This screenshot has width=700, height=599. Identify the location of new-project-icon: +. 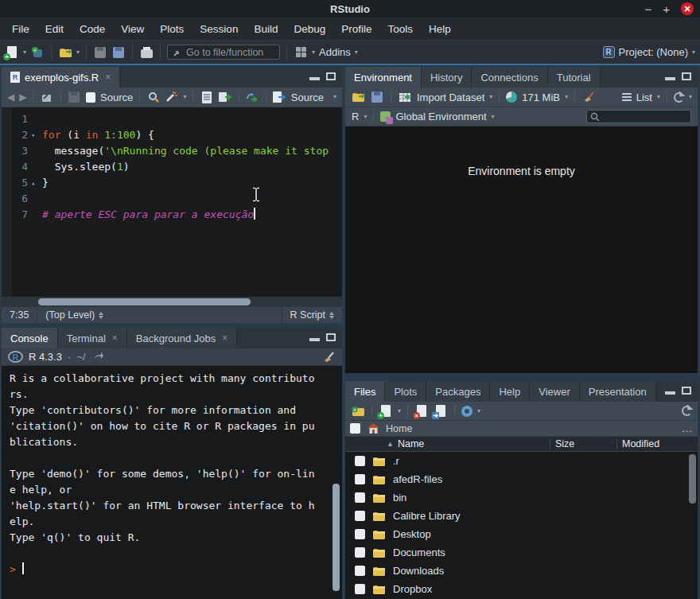
(37, 53).